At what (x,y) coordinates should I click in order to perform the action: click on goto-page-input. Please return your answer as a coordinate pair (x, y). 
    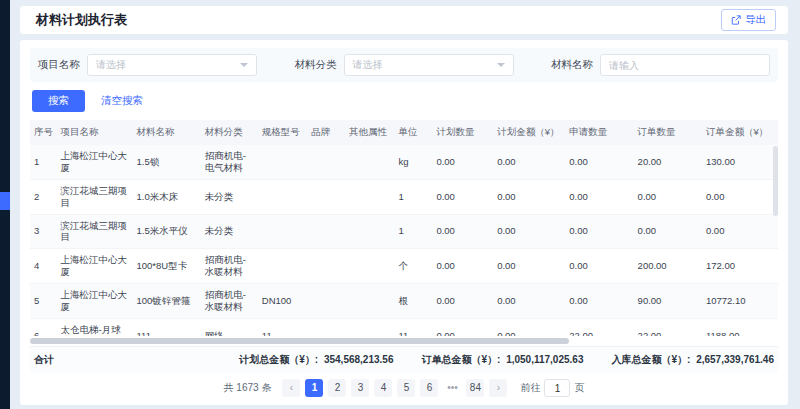
    Looking at the image, I should click on (557, 388).